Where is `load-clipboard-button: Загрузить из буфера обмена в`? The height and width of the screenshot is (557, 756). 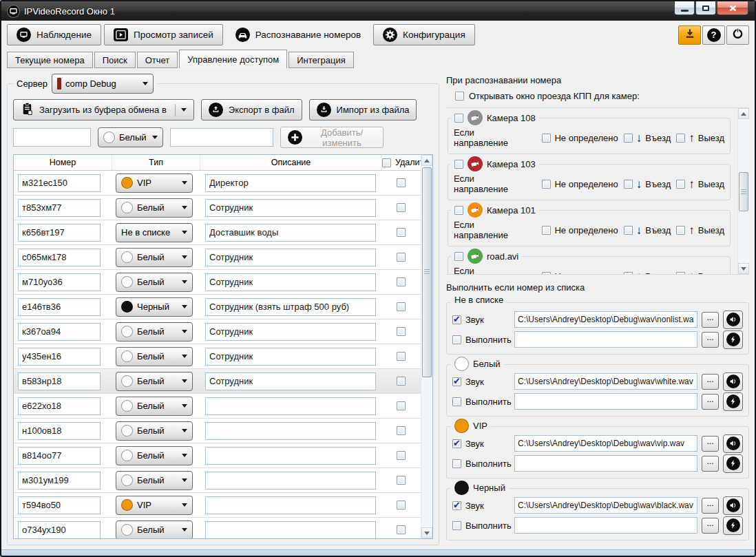
load-clipboard-button: Загрузить из буфера обмена в is located at coordinates (103, 110).